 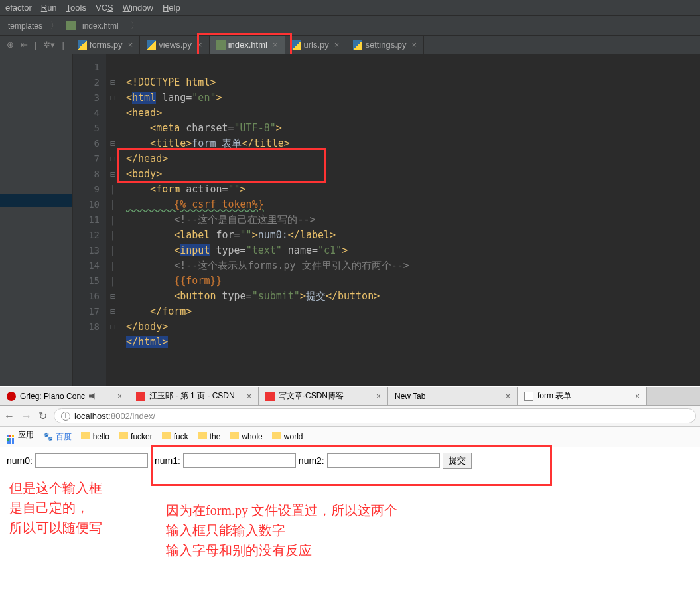 I want to click on label-num1: num1:, so click(x=167, y=461).